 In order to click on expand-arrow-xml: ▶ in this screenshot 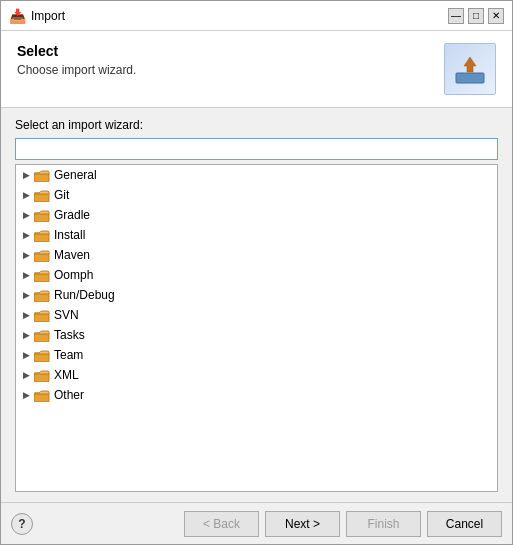, I will do `click(26, 375)`.